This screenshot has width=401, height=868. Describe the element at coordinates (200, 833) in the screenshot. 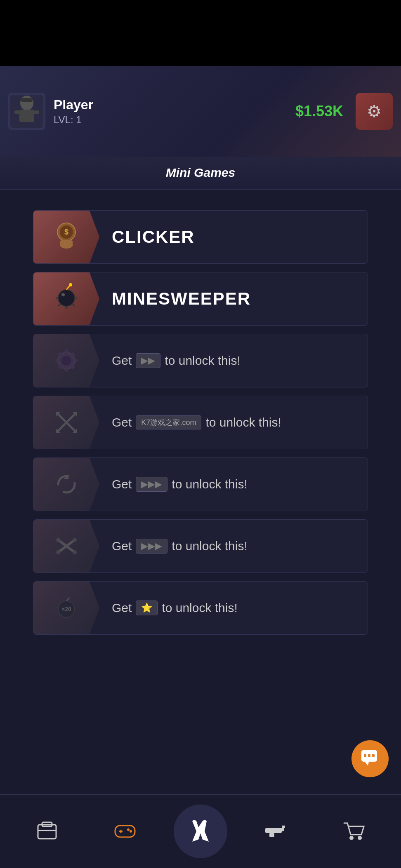

I see `svg-text: VS` at that location.